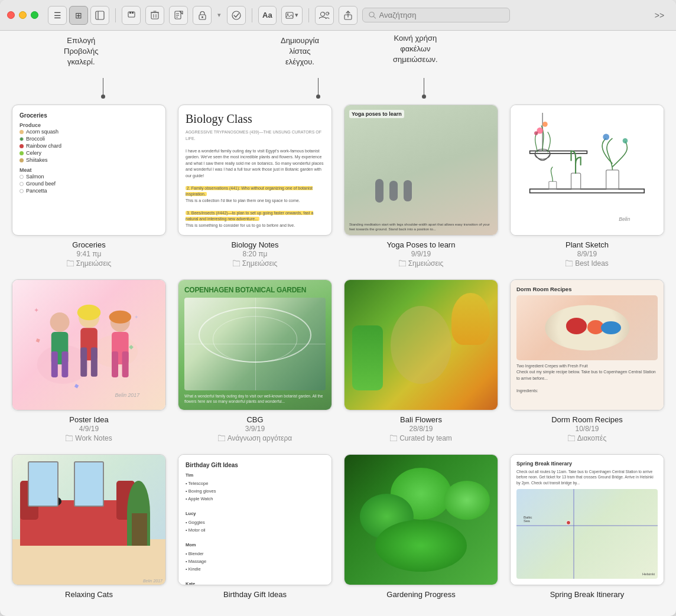 The image size is (676, 616). Describe the element at coordinates (587, 170) in the screenshot. I see `plant-sketch-svg: Belin` at that location.